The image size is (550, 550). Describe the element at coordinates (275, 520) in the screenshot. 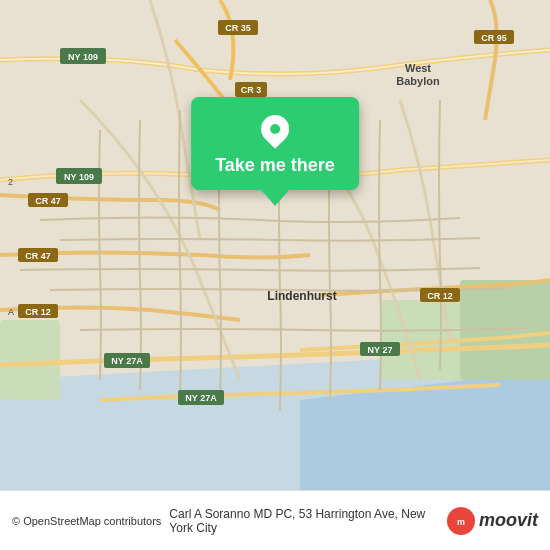

I see `footer-bar: © OpenStreetMap contributors Carl A Sora…` at that location.